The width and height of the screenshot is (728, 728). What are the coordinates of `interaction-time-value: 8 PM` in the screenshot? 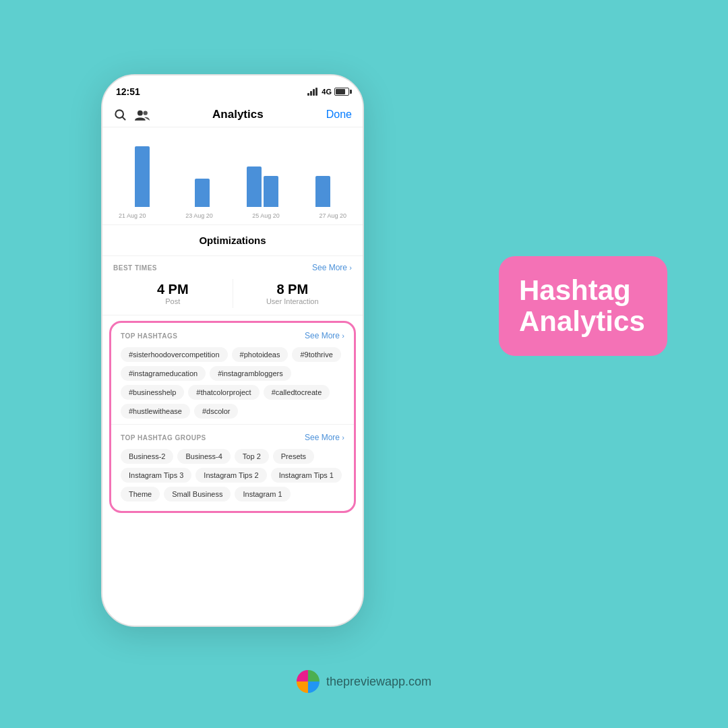 It's located at (293, 290).